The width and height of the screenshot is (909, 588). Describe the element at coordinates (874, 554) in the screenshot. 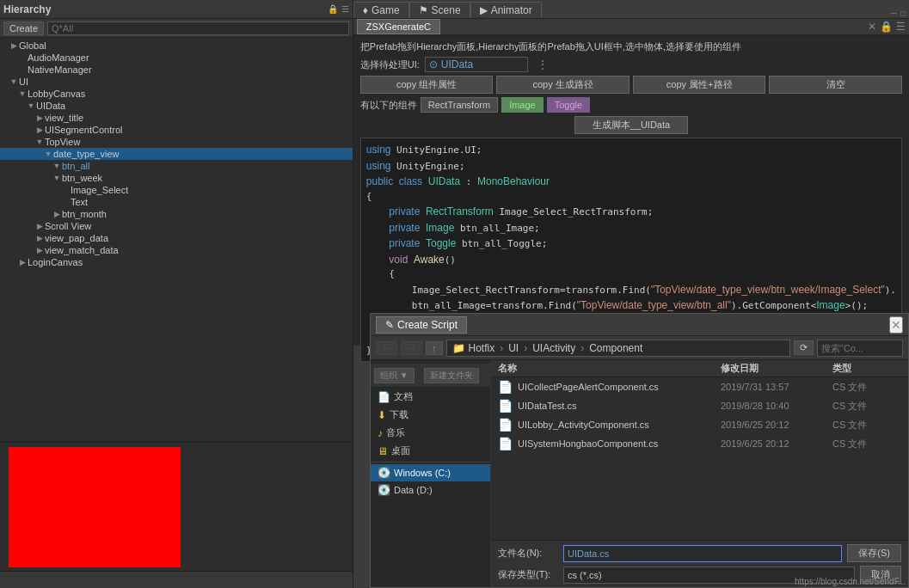

I see `save-button: 保存(S)` at that location.